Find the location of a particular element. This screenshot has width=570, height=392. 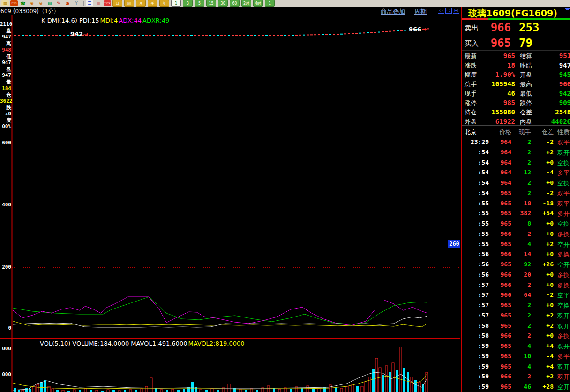

tick-oi-delta: +54 is located at coordinates (543, 213).